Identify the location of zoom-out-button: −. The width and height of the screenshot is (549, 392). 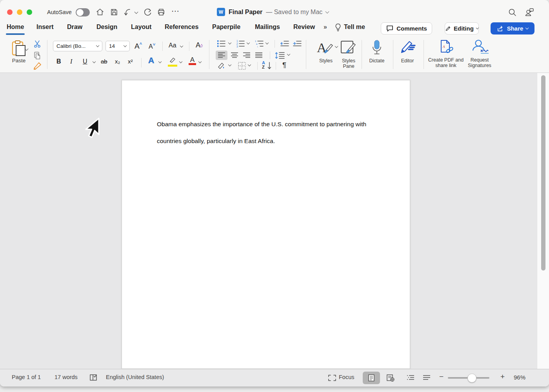
(442, 377).